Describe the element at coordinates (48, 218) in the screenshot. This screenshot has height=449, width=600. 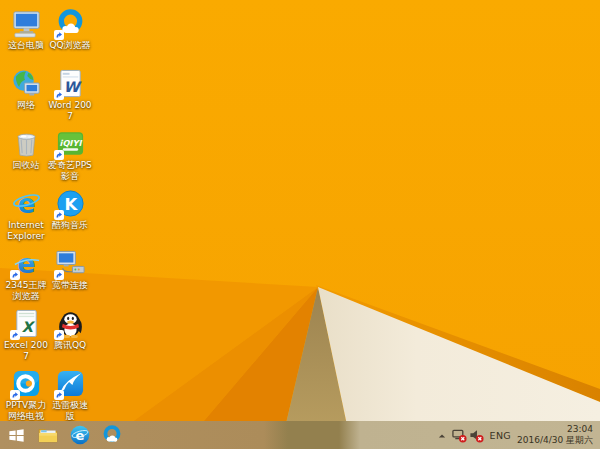
I see `desktop-icons: 这台电脑 QQ浏览器` at that location.